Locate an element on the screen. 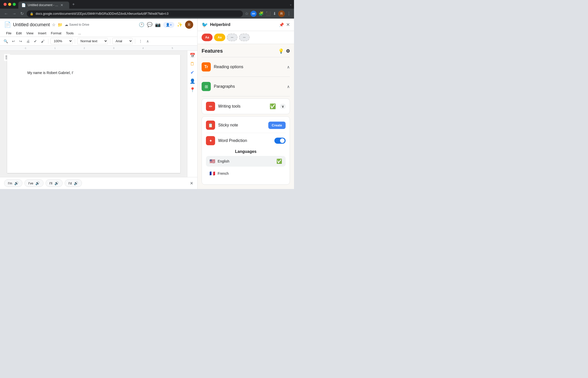 The height and width of the screenshot is (378, 588). bookmark-icon: ☆ is located at coordinates (247, 14).